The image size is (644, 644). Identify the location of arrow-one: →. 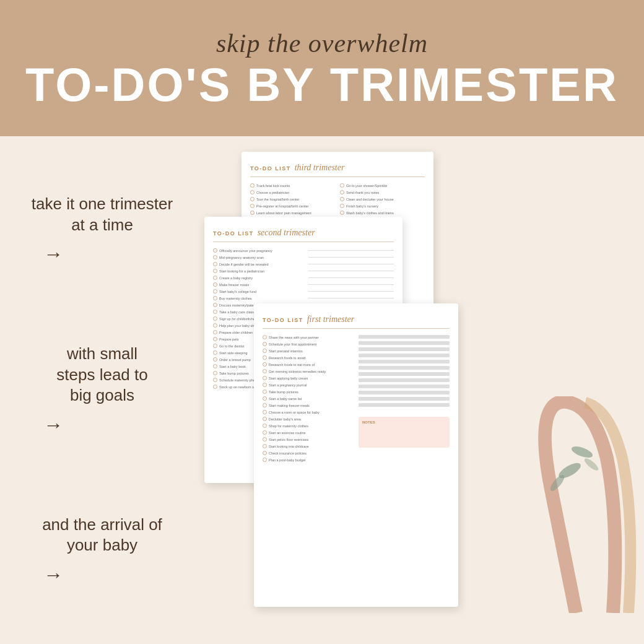
(102, 254).